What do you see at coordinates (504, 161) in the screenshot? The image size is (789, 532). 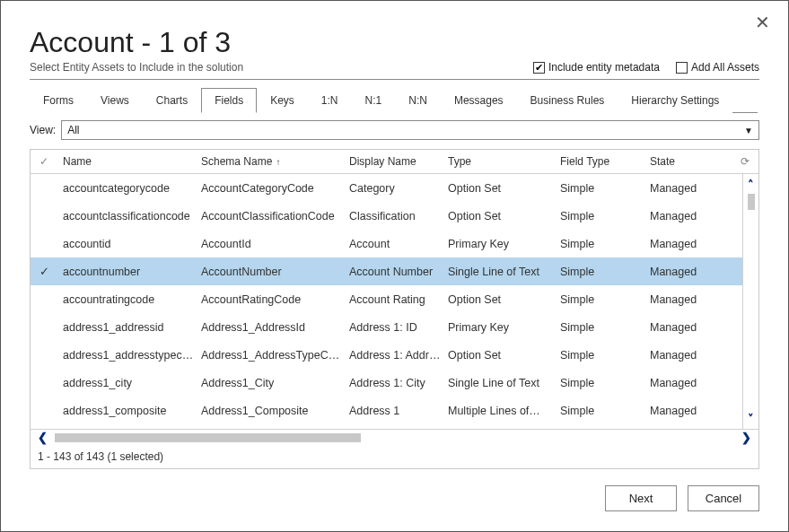 I see `col-type-header: Type` at bounding box center [504, 161].